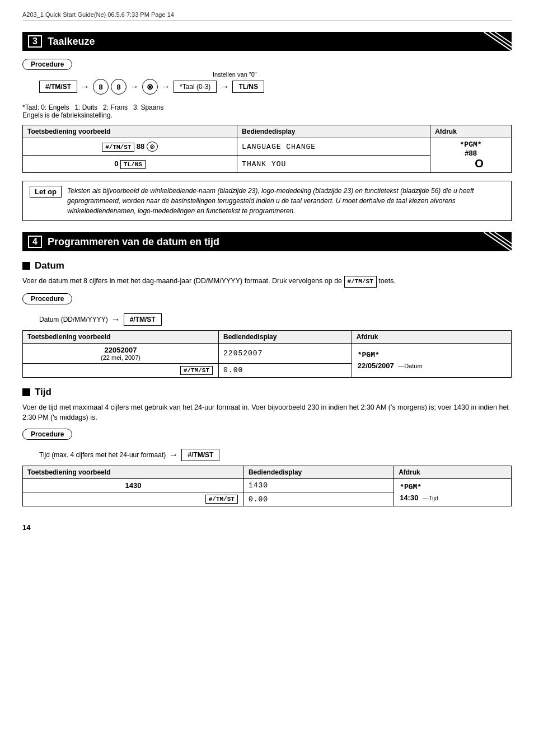  What do you see at coordinates (285, 353) in the screenshot?
I see `datum-display-1: 22052007` at bounding box center [285, 353].